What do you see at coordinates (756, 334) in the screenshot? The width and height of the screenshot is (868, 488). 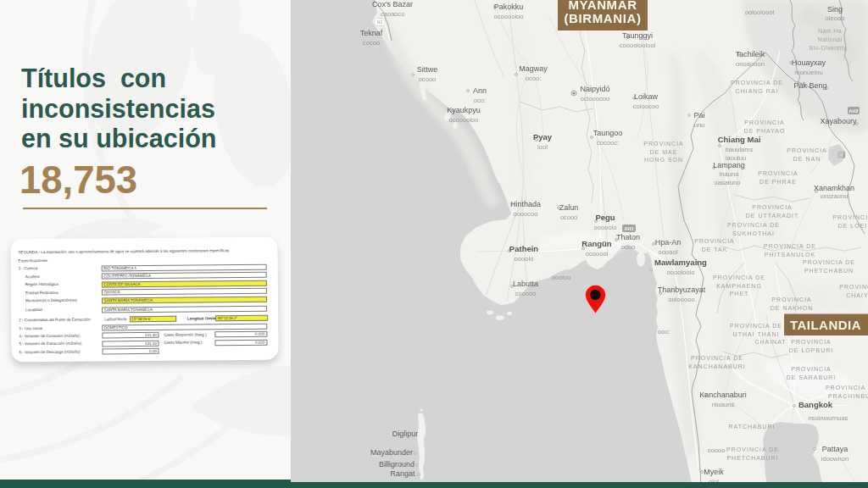 I see `svg-text: UTHAI THANI` at bounding box center [756, 334].